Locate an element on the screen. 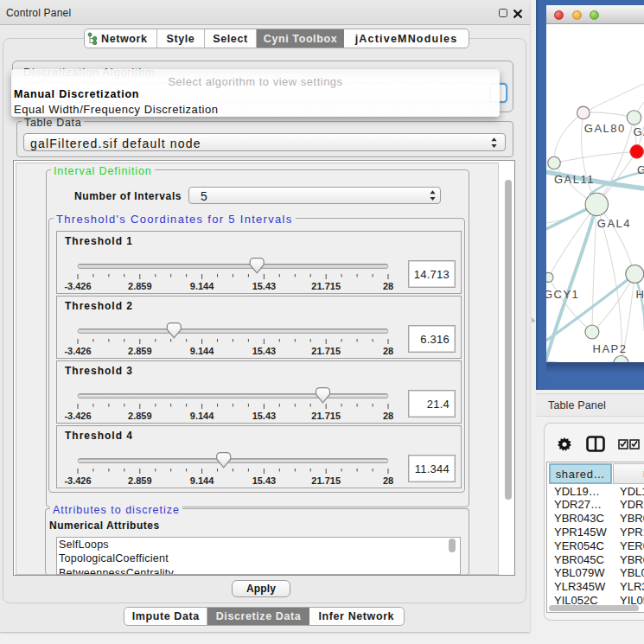 This screenshot has width=644, height=644. svg-text: GAL11 is located at coordinates (574, 180).